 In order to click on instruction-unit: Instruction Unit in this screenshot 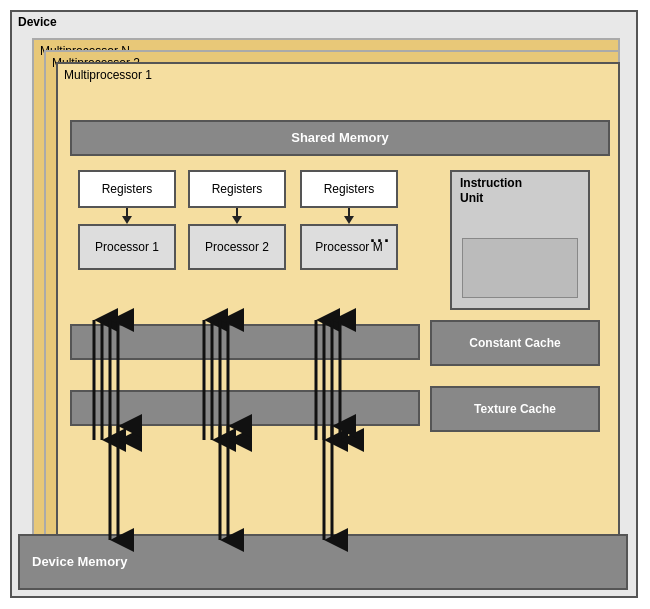, I will do `click(520, 240)`.